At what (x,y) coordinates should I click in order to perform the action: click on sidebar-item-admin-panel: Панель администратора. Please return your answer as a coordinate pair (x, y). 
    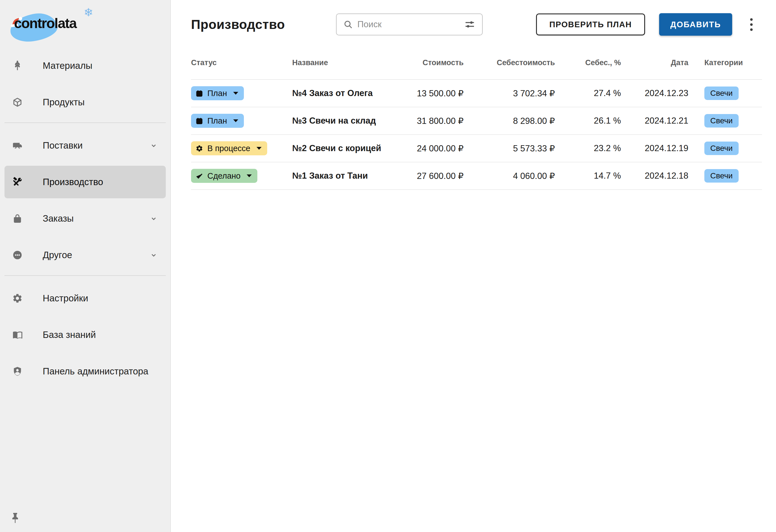
    Looking at the image, I should click on (85, 371).